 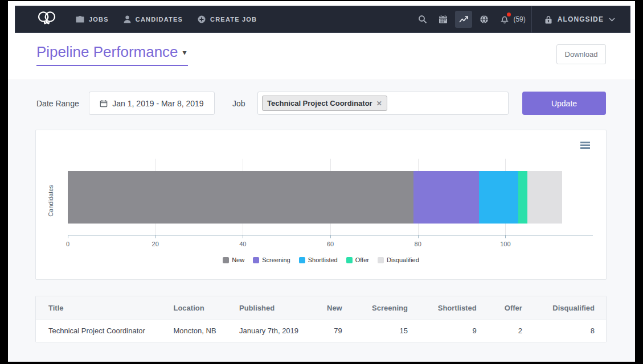 I want to click on legend-item-screening: Screening, so click(x=272, y=260).